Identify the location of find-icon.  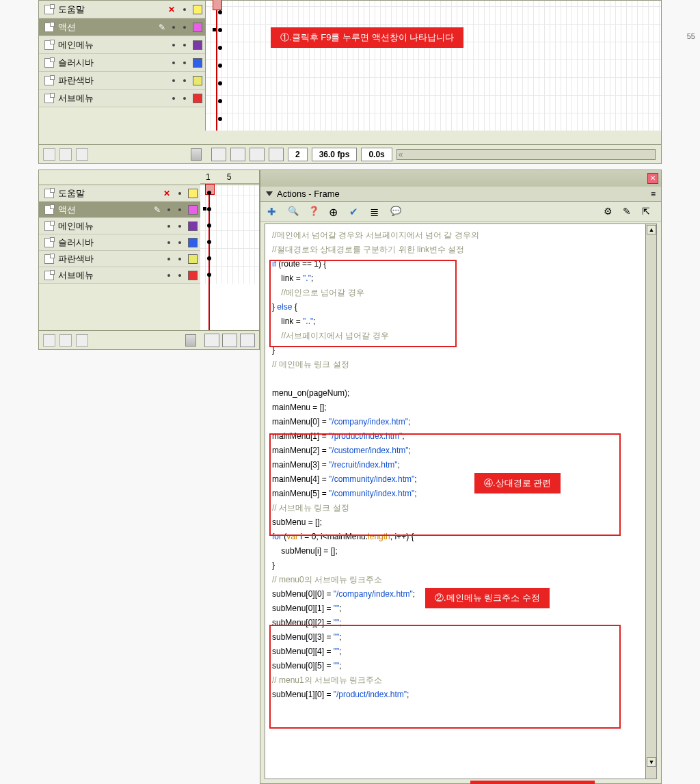
(294, 212).